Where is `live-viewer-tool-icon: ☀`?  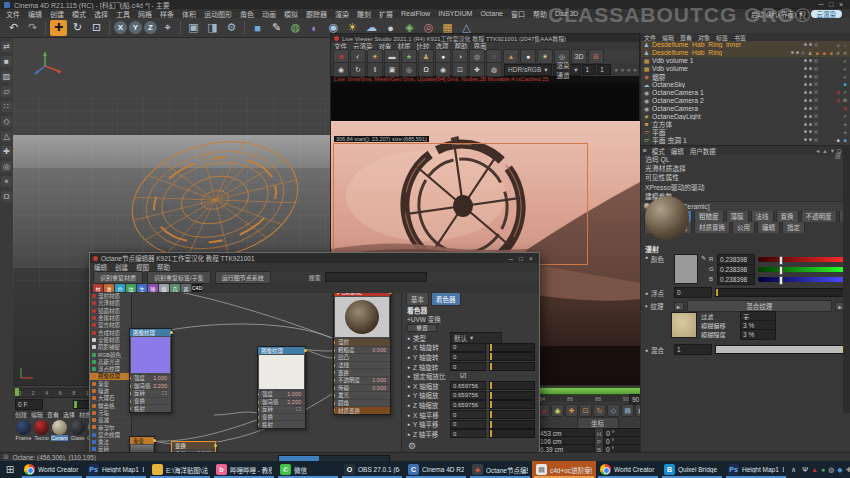
live-viewer-tool-icon: ☀ is located at coordinates (545, 56).